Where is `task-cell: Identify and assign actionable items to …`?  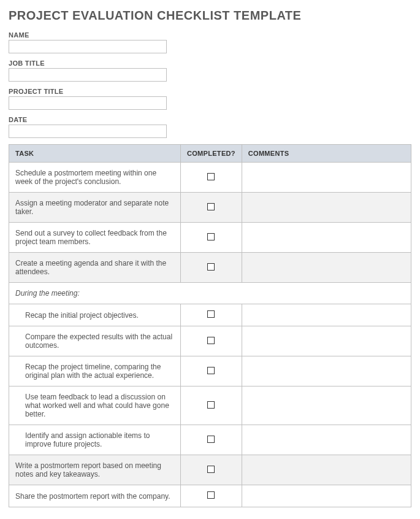
task-cell: Identify and assign actionable items to … is located at coordinates (95, 440).